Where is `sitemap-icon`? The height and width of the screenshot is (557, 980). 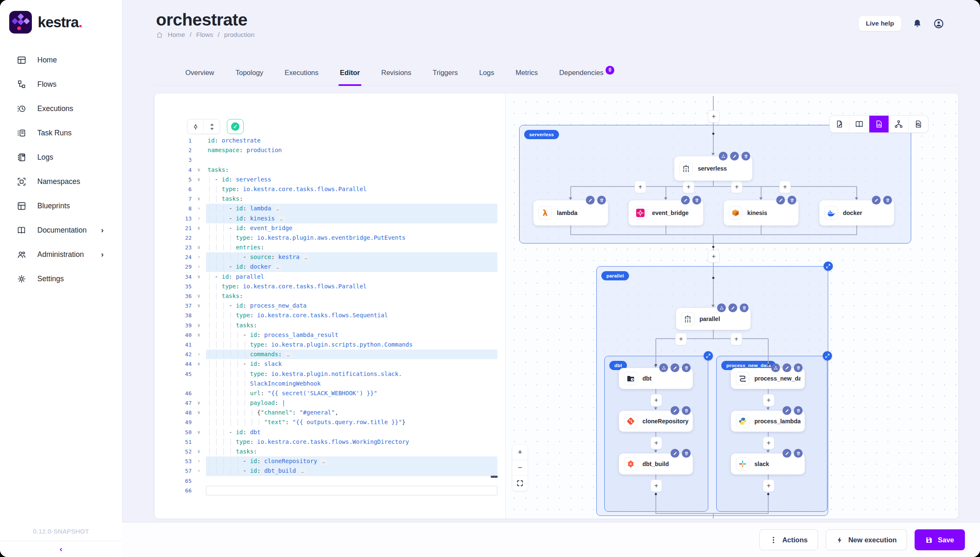 sitemap-icon is located at coordinates (898, 124).